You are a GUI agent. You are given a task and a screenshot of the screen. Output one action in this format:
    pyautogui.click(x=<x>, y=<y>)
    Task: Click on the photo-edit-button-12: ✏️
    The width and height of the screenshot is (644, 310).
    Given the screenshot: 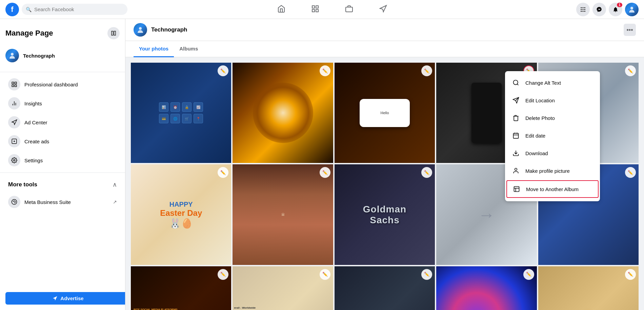 What is the action you would take?
    pyautogui.click(x=325, y=274)
    